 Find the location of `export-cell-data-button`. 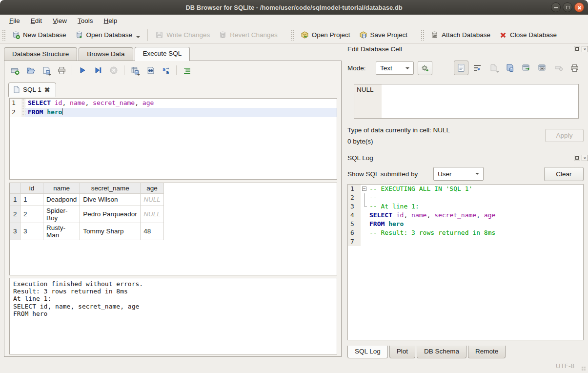

export-cell-data-button is located at coordinates (510, 68).